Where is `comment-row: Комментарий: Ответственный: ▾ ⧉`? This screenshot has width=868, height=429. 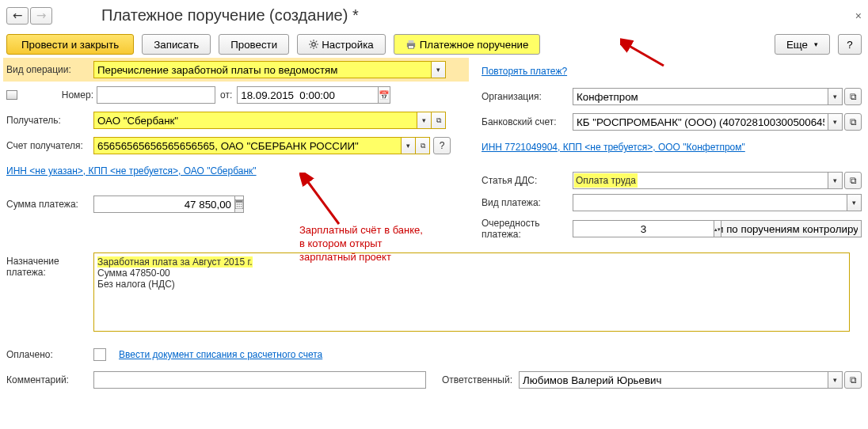
comment-row: Комментарий: Ответственный: ▾ ⧉ is located at coordinates (434, 380).